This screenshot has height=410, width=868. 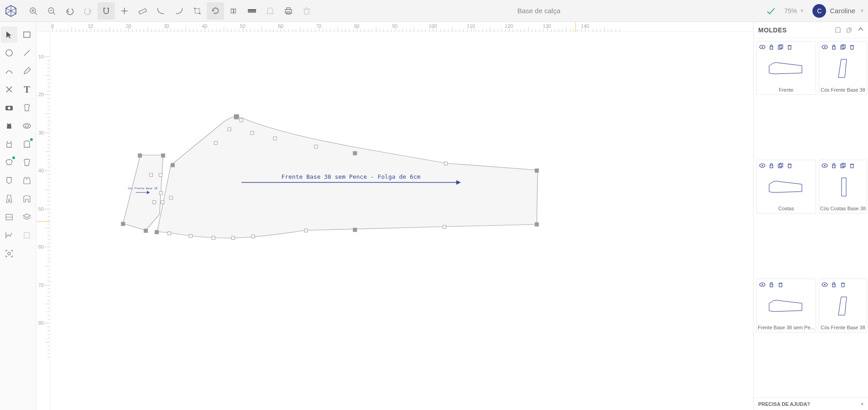 What do you see at coordinates (786, 306) in the screenshot?
I see `mold-card: Frente Base 38 sem Pe...` at bounding box center [786, 306].